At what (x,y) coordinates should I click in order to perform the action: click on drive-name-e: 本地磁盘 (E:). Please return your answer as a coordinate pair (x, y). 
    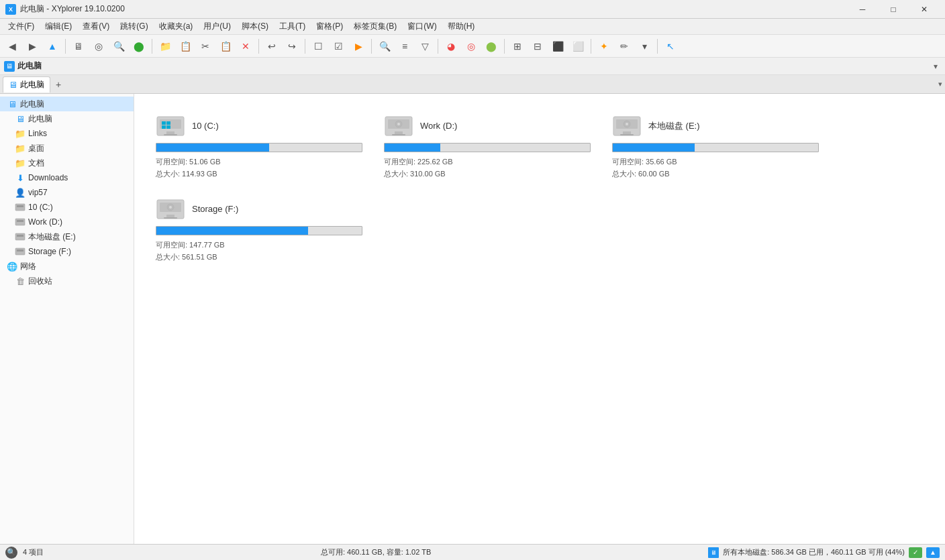
    Looking at the image, I should click on (674, 126).